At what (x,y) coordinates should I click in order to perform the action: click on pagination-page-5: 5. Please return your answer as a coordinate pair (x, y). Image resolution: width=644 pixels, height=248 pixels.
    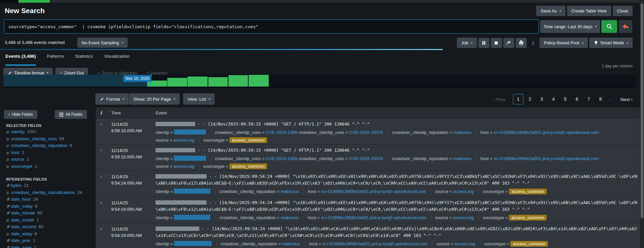
    Looking at the image, I should click on (565, 99).